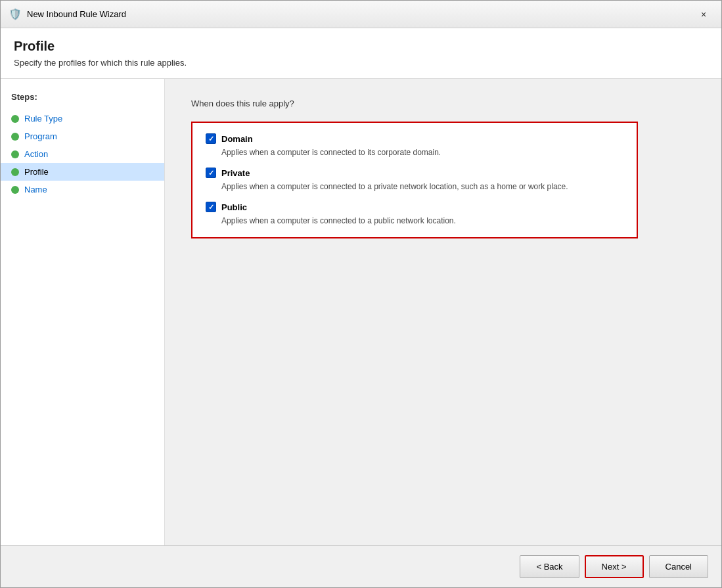 This screenshot has width=722, height=588. Describe the element at coordinates (67, 14) in the screenshot. I see `title-bar-left: 🛡️ New Inbound Rule Wizard` at that location.